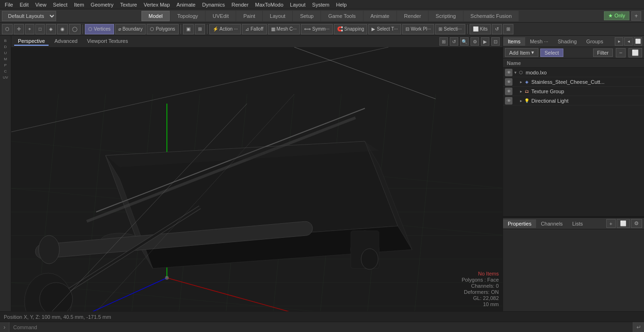 This screenshot has height=332, width=644. I want to click on snapping-btn: 🧲 Snapping, so click(351, 29).